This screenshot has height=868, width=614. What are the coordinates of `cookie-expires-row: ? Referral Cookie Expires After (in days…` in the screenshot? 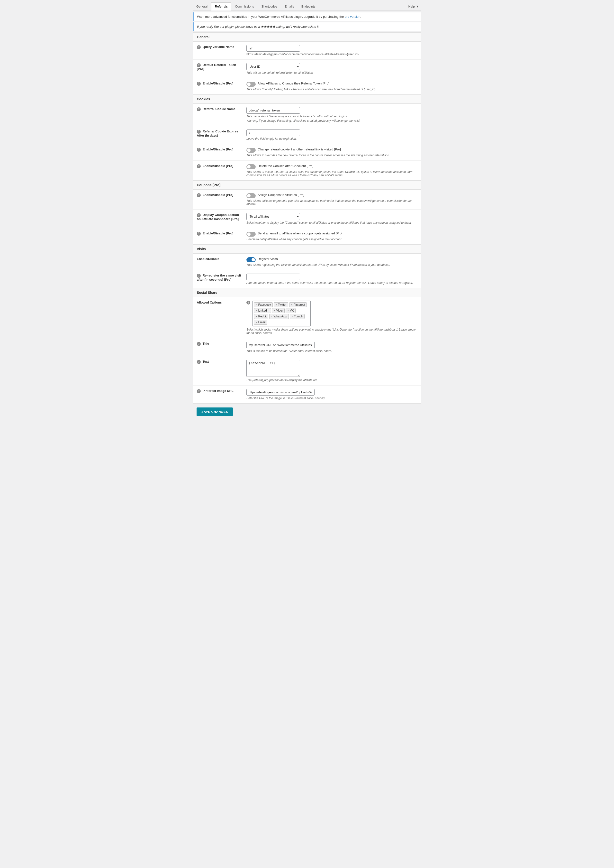 It's located at (307, 135).